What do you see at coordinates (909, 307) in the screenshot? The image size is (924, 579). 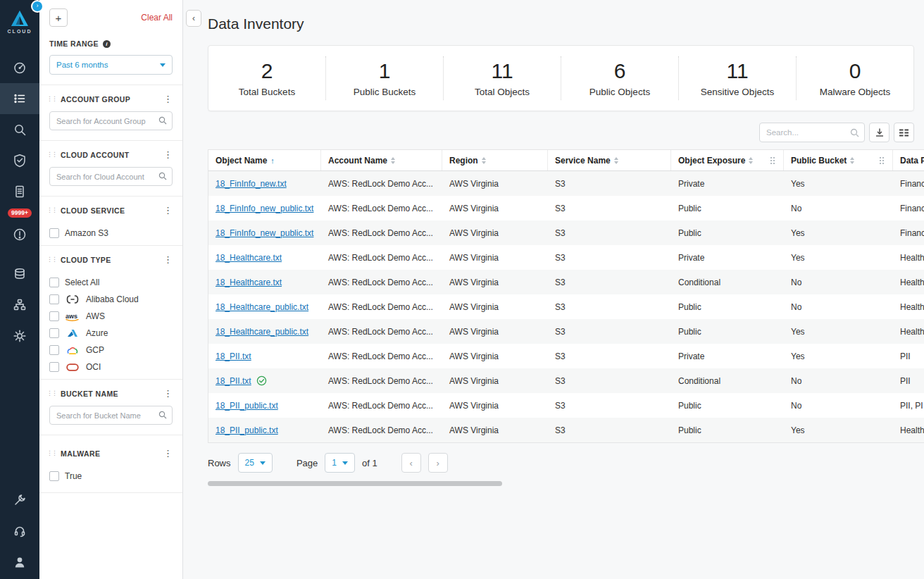 I see `data-profile-cell: Health` at bounding box center [909, 307].